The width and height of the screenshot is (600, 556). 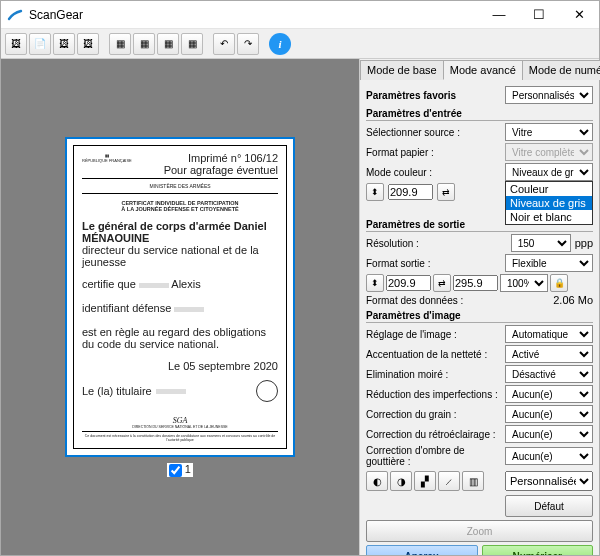 What do you see at coordinates (375, 192) in the screenshot?
I see `orientation-icon: ⬍` at bounding box center [375, 192].